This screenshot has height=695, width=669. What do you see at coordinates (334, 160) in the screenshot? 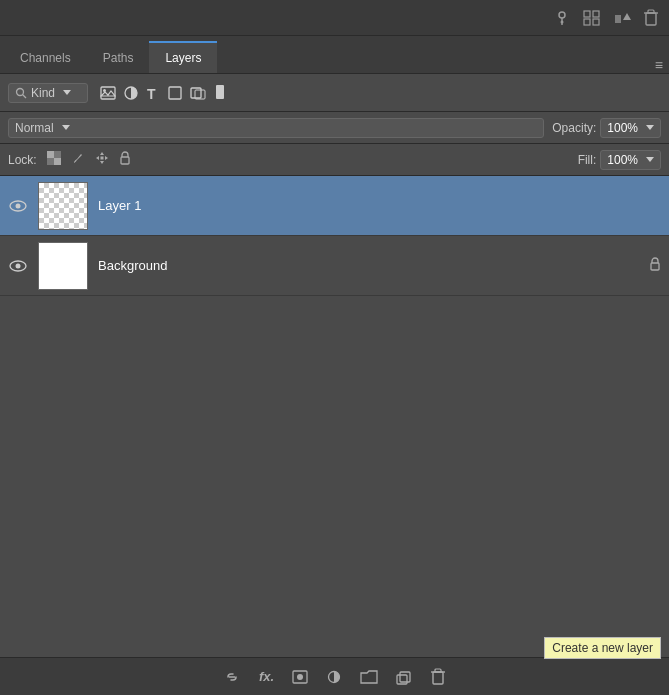
I see `lock-row: Lock:` at bounding box center [334, 160].